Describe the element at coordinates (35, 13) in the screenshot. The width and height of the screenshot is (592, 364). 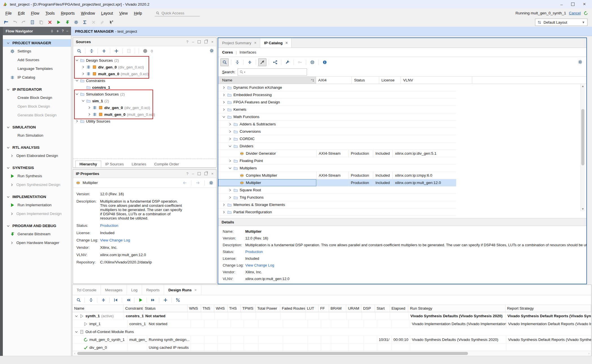
I see `menu-flow: Flow` at that location.